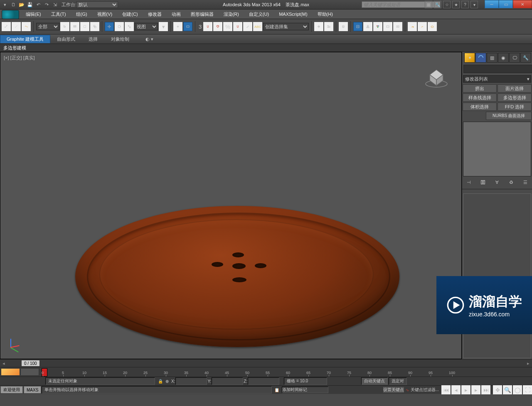 The height and width of the screenshot is (406, 532). I want to click on object-name-input, so click(498, 69).